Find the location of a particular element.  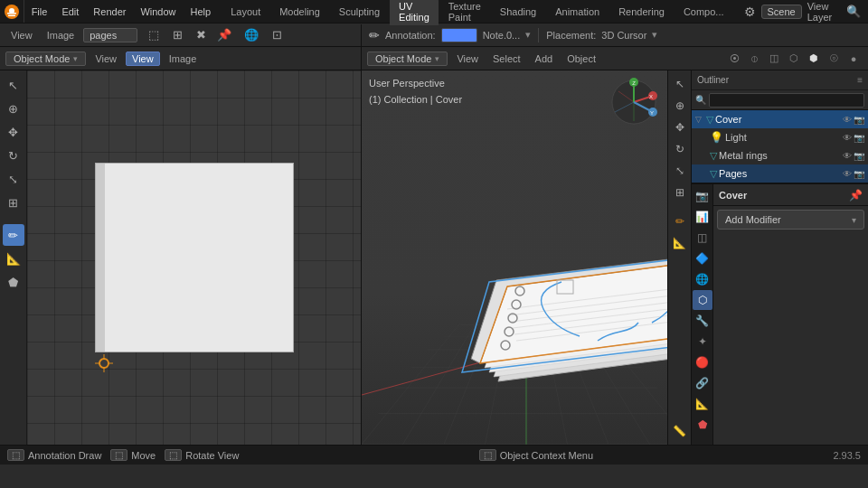

outliner-item-light: 💡 Light 👁 📷 is located at coordinates (779, 137).